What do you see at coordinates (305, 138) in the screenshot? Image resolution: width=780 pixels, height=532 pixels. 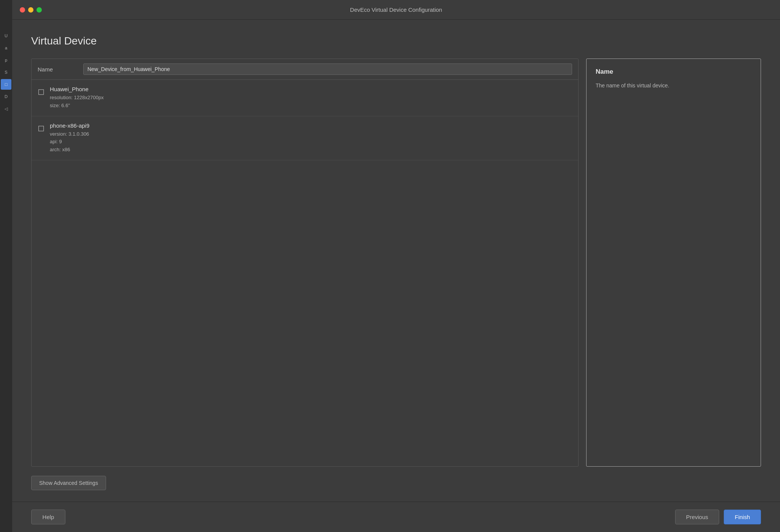 I see `device-item-x86: ◻ phone-x86-api9 version: 3.1.0.306 api:…` at bounding box center [305, 138].